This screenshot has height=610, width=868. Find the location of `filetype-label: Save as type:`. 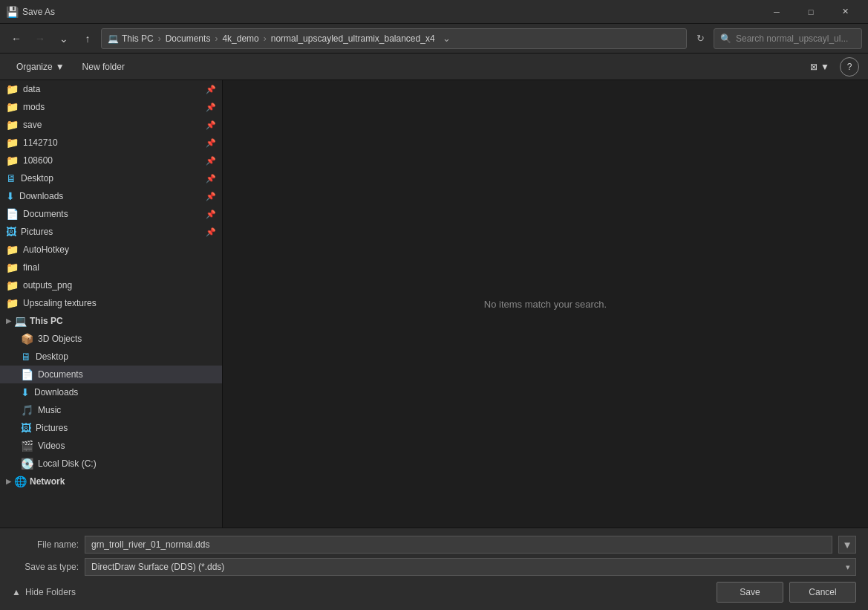

filetype-label: Save as type: is located at coordinates (45, 567).